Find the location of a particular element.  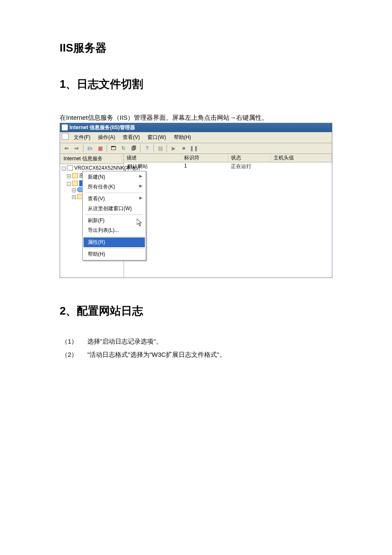

cell-id: 1 is located at coordinates (205, 166).